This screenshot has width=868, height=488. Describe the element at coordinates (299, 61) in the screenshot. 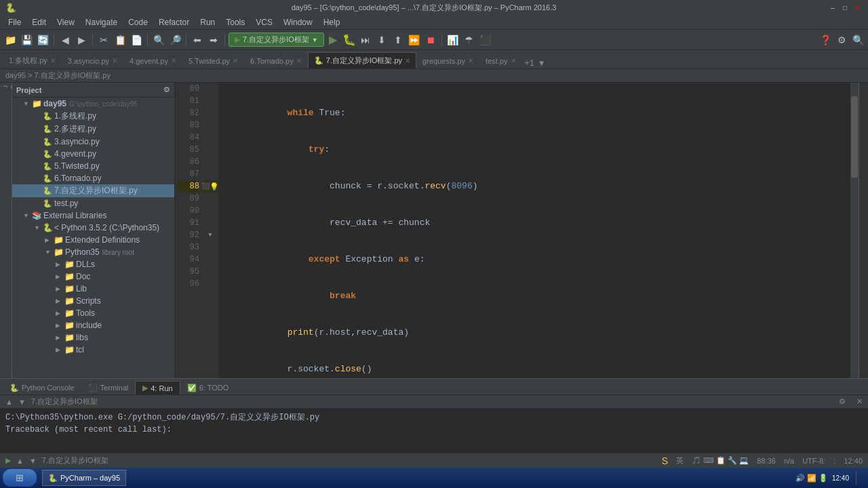

I see `tab-6tornado-close: ✕` at that location.